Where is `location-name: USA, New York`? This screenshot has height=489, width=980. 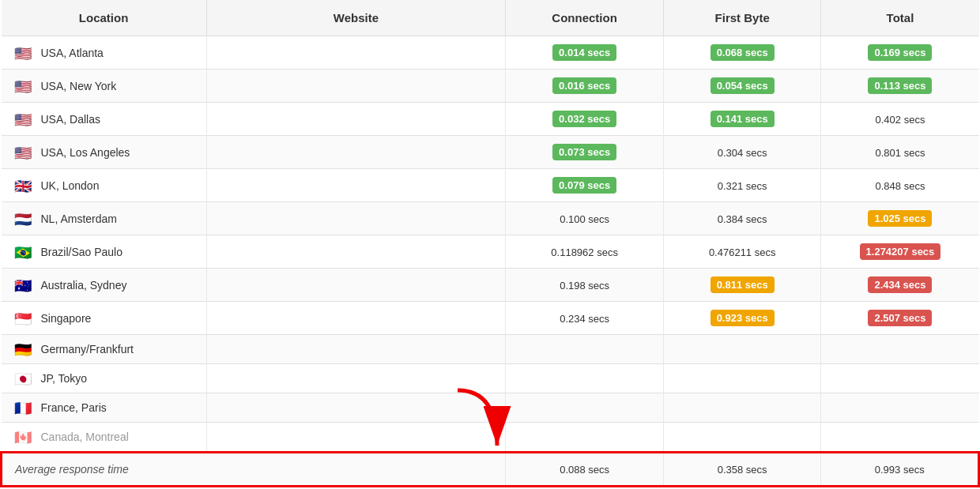
location-name: USA, New York is located at coordinates (79, 86).